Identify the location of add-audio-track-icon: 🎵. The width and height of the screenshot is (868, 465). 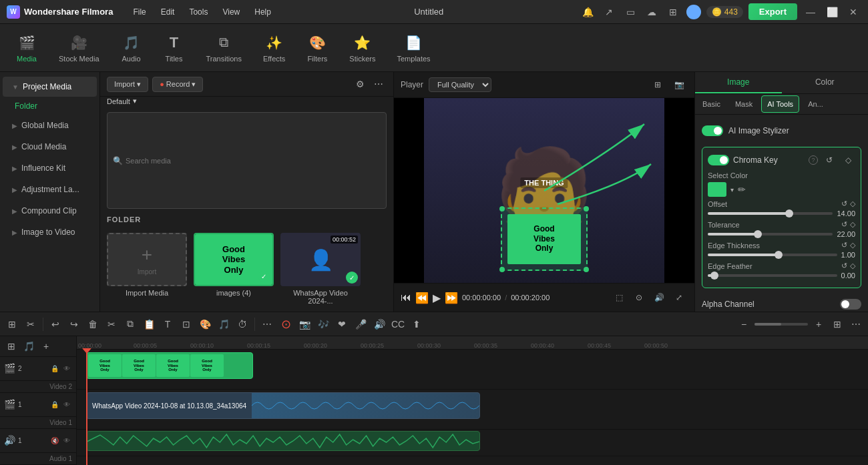
(29, 346).